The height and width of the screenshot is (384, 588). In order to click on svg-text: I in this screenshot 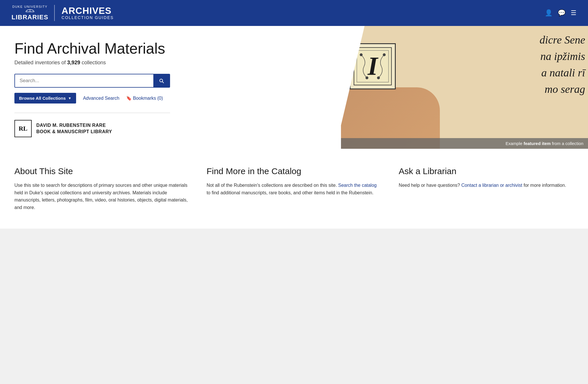, I will do `click(373, 66)`.